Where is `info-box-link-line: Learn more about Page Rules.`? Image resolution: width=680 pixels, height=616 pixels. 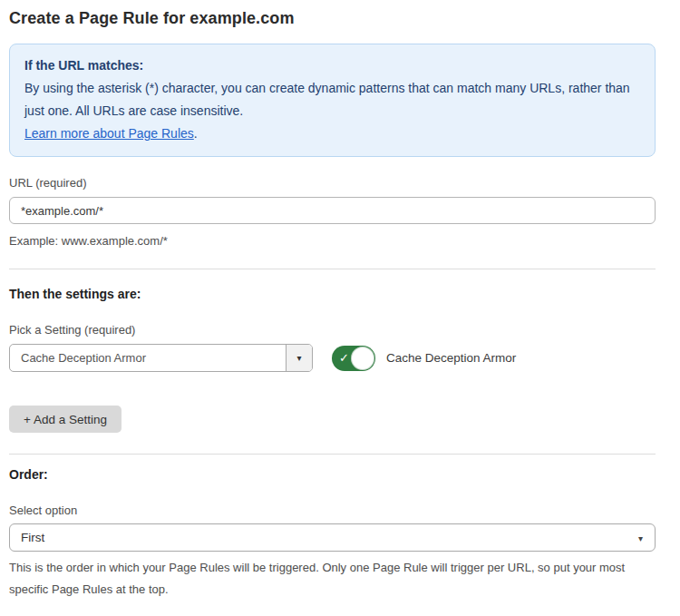 info-box-link-line: Learn more about Page Rules. is located at coordinates (332, 134).